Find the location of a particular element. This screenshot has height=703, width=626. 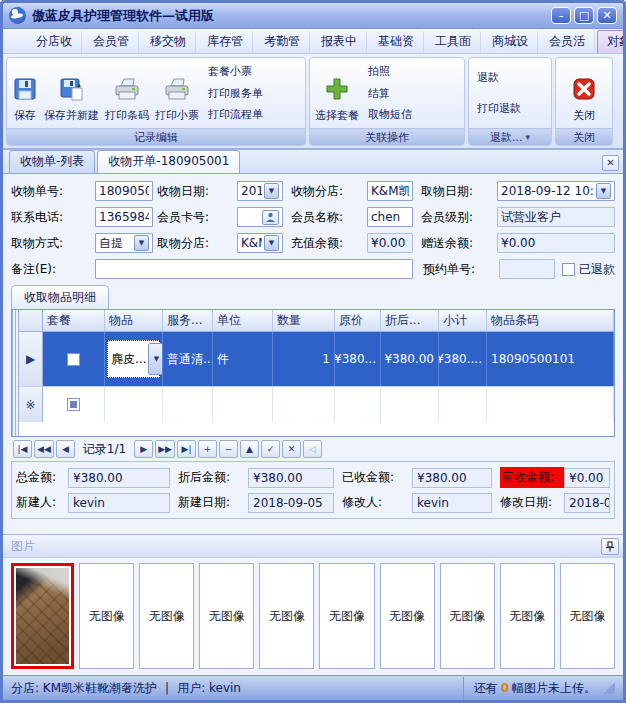

take-photo-button: 拍照 is located at coordinates (390, 72).